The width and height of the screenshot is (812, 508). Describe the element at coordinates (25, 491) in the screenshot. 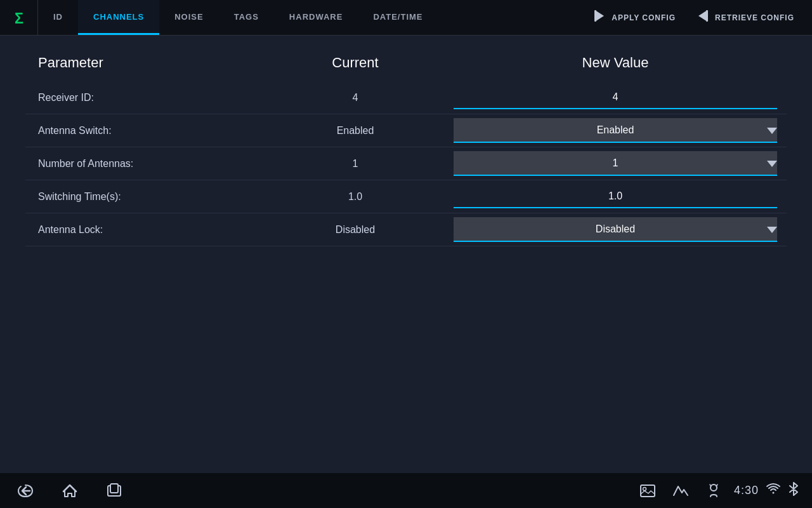

I see `back-button` at that location.